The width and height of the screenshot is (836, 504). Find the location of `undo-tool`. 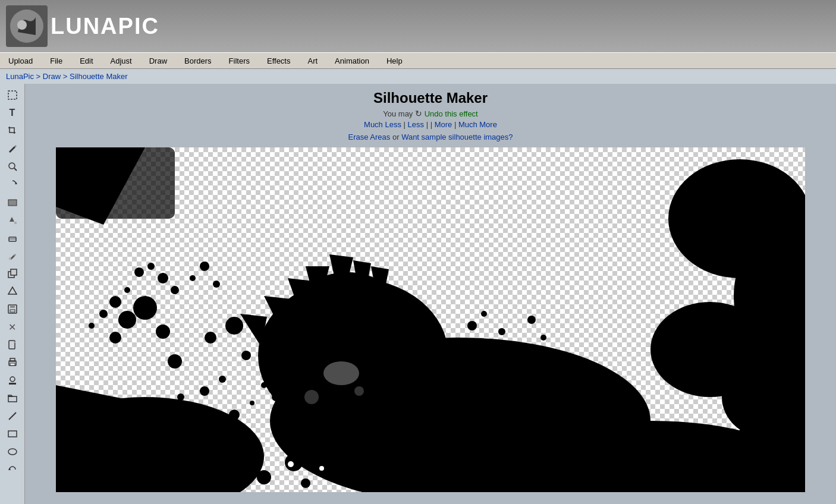

undo-tool is located at coordinates (12, 470).